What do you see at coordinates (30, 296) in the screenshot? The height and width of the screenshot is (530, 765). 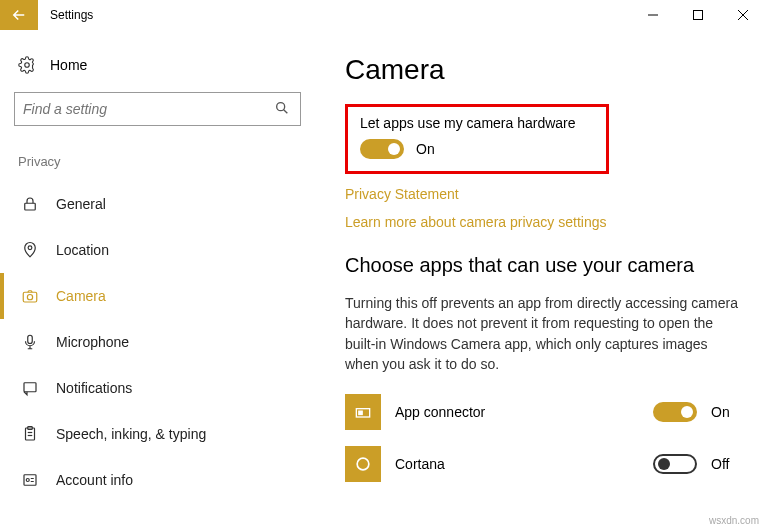 I see `camera-icon` at bounding box center [30, 296].